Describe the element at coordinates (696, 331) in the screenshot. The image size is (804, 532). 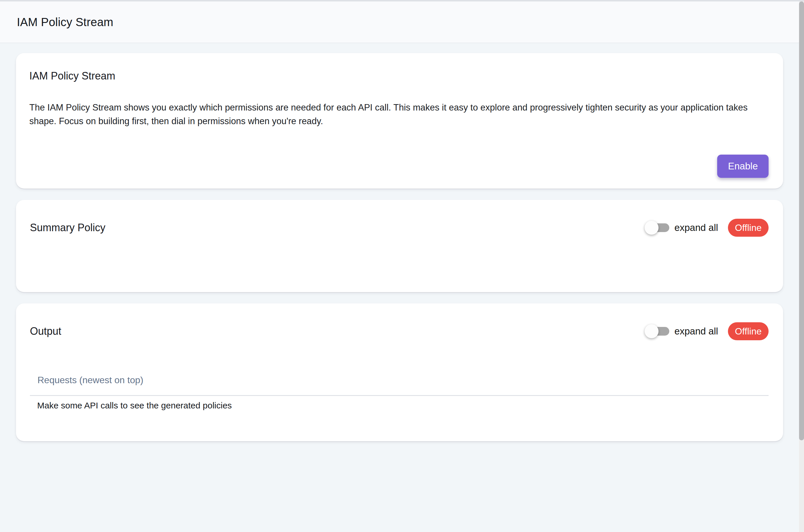
I see `output-expand-all-label: expand all` at that location.